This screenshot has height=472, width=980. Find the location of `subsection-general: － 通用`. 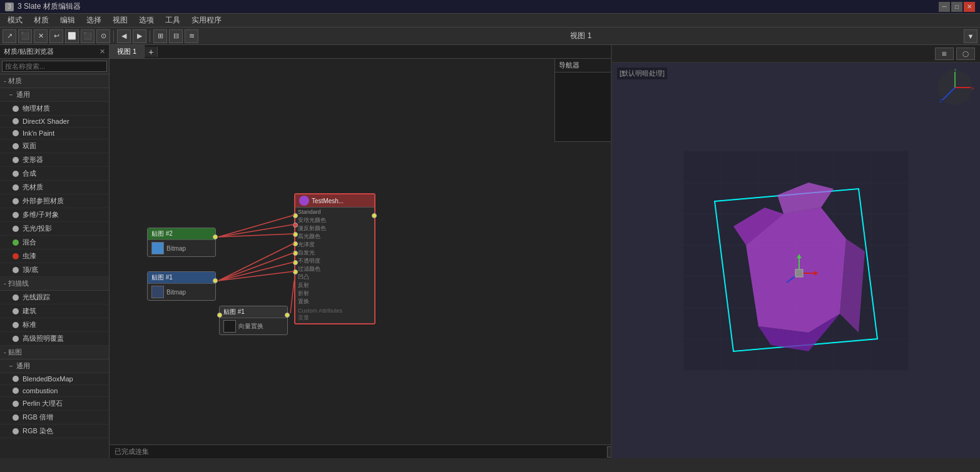

subsection-general: － 通用 is located at coordinates (54, 95).